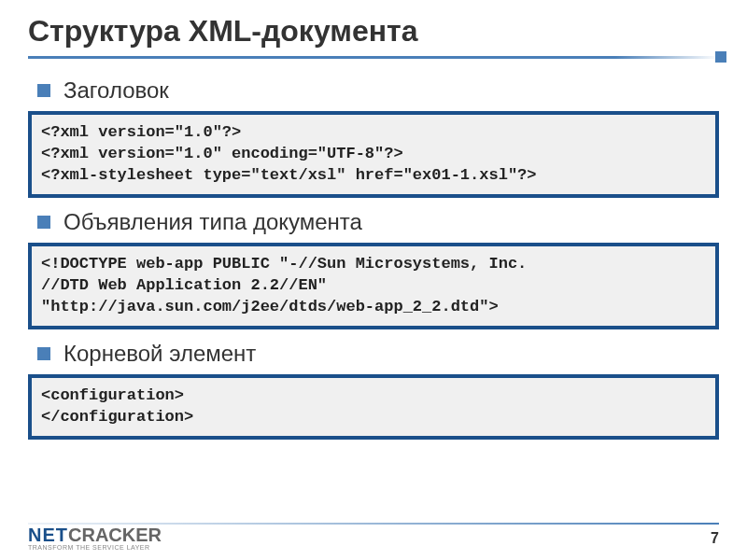  What do you see at coordinates (95, 538) in the screenshot?
I see `logo: NETCRACKER TRANSFORM THE SERVICE LAYER` at bounding box center [95, 538].